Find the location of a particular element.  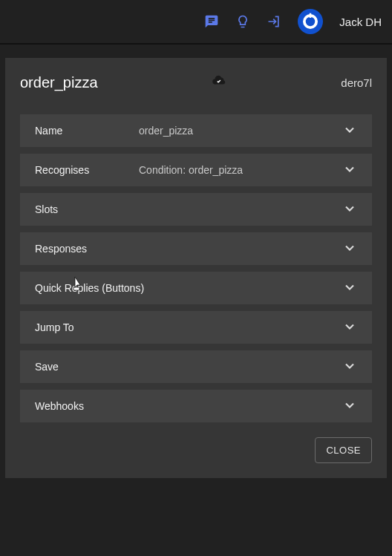

row-value: order_pizza is located at coordinates (241, 131).